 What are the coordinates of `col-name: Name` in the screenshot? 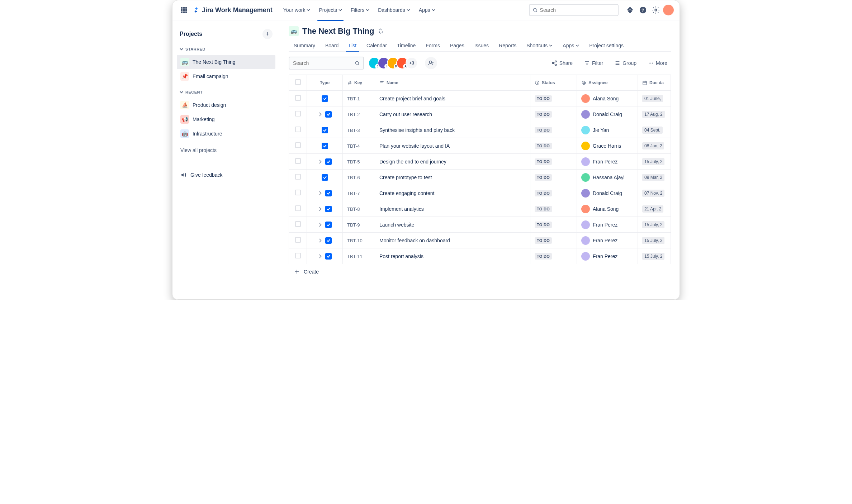 It's located at (453, 83).